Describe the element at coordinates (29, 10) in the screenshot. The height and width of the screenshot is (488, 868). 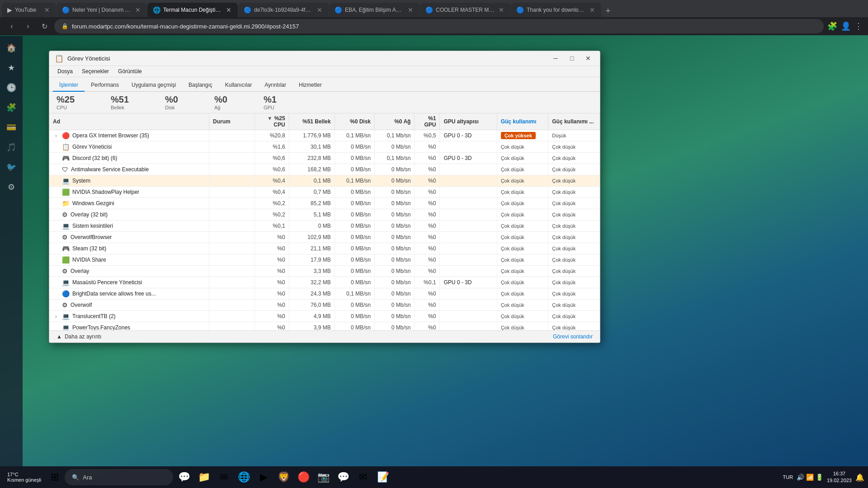
I see `tab-youtube: ▶ YouTube ✕` at that location.